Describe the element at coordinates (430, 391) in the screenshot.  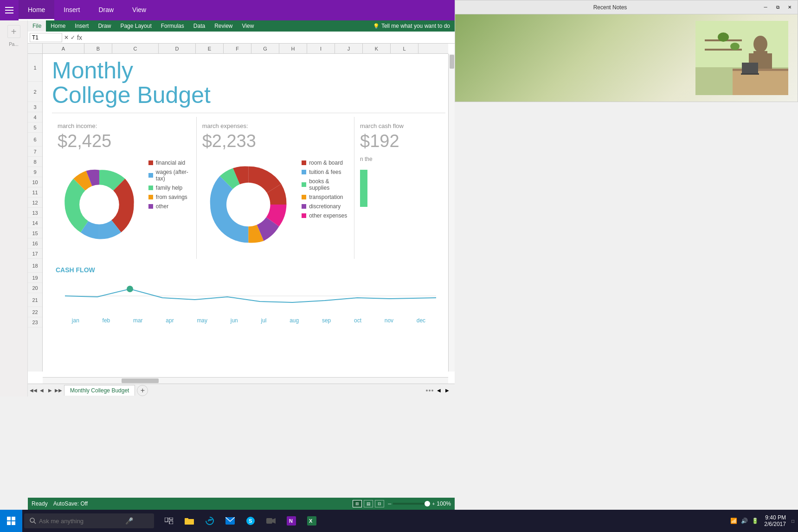
I see `sheet-options` at that location.